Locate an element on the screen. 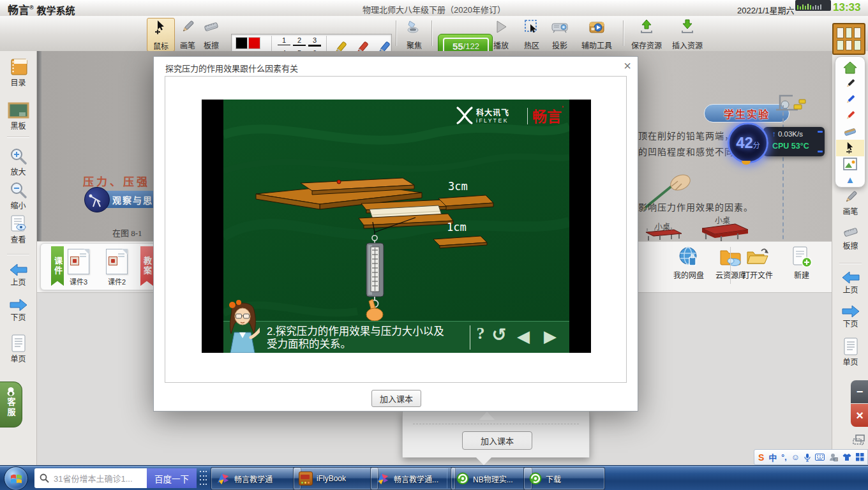 This screenshot has width=868, height=490. projector-button: 投影 is located at coordinates (560, 34).